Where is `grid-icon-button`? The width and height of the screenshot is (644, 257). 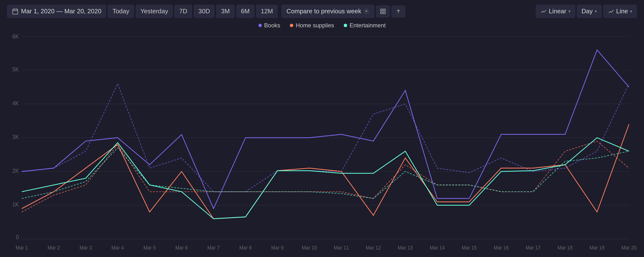 grid-icon-button is located at coordinates (383, 12).